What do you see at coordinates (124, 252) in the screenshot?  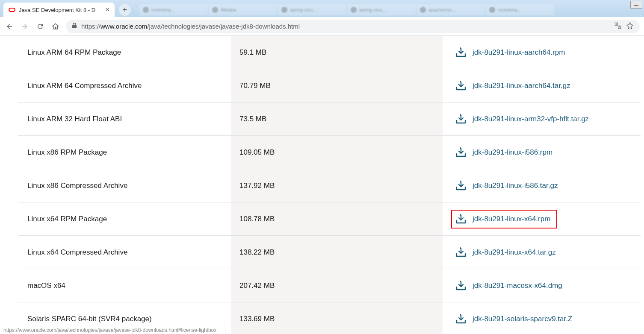 I see `product-name: Linux x64 Compressed Archive` at bounding box center [124, 252].